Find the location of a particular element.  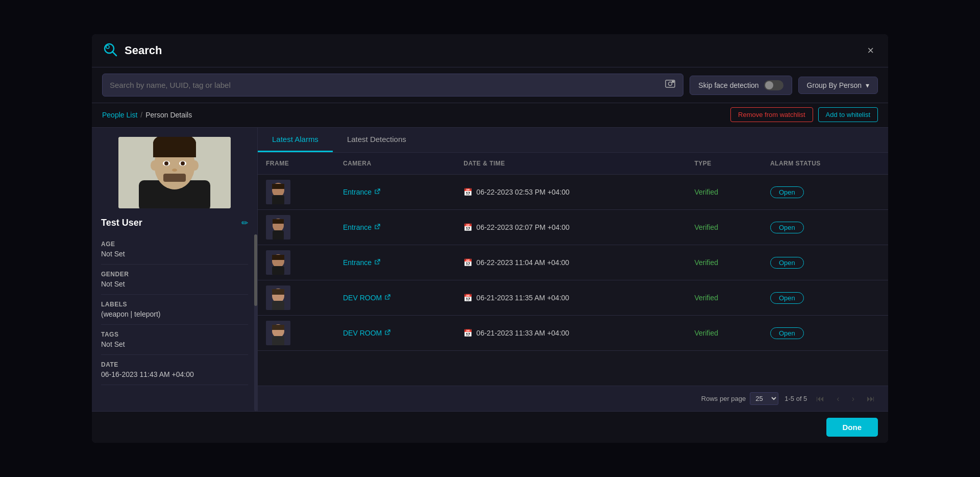

col-alarm-status: ALARM STATUS is located at coordinates (825, 163).